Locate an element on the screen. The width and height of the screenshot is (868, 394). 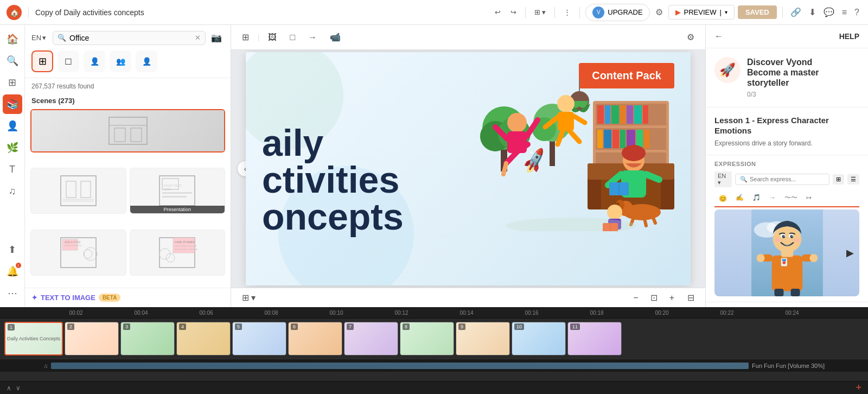
filter-tabs: ⊞ □ 👤 👥 👤 is located at coordinates (128, 61).